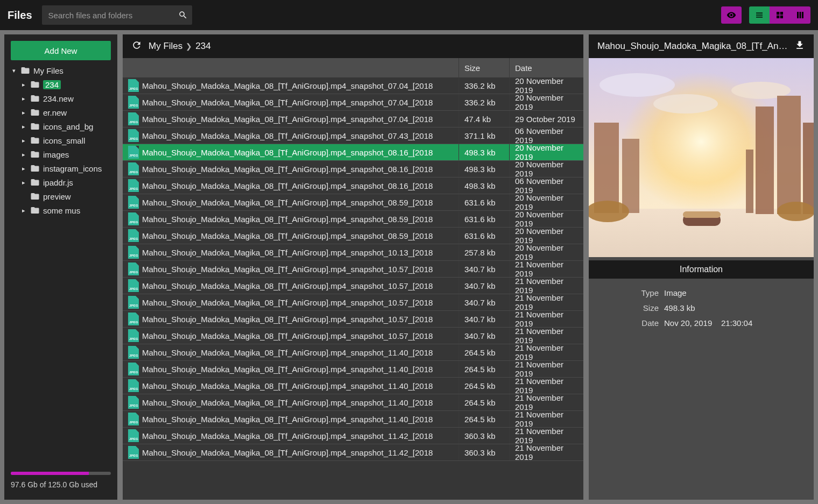  Describe the element at coordinates (800, 46) in the screenshot. I see `download-button` at that location.